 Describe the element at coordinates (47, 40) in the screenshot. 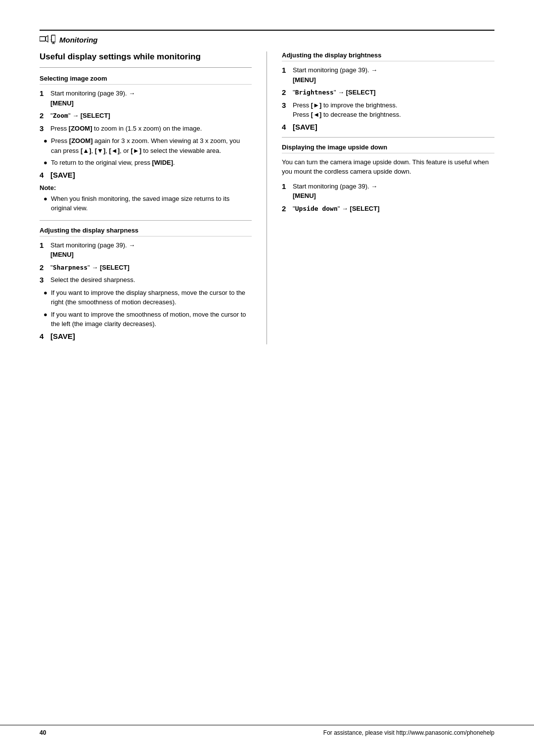

I see `monitor-icon: →` at that location.